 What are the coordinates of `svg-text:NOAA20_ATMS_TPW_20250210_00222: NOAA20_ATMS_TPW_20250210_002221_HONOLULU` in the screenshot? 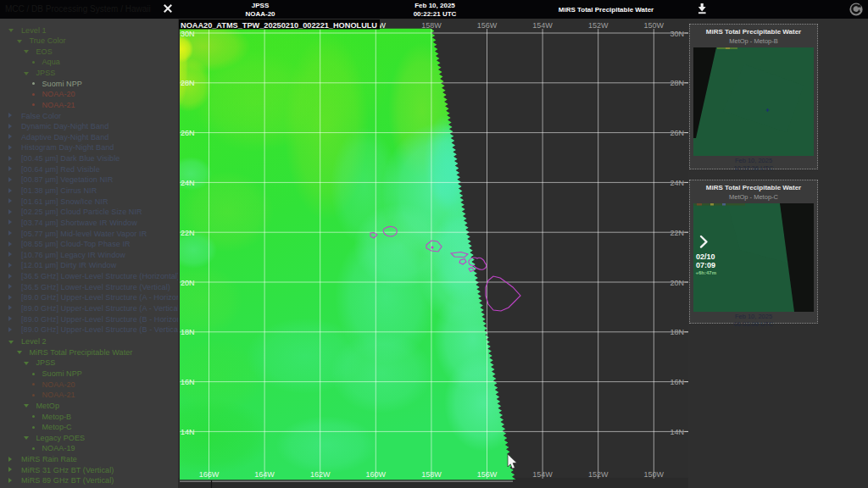 It's located at (279, 25).